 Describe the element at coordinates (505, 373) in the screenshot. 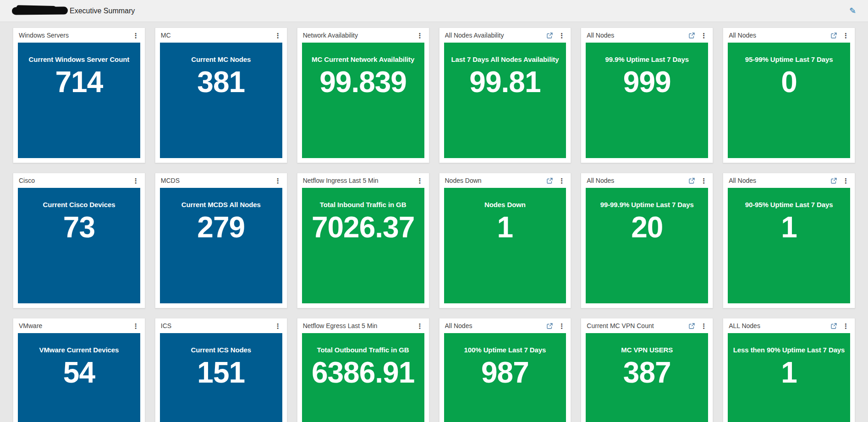

I see `metric-value: 987` at that location.